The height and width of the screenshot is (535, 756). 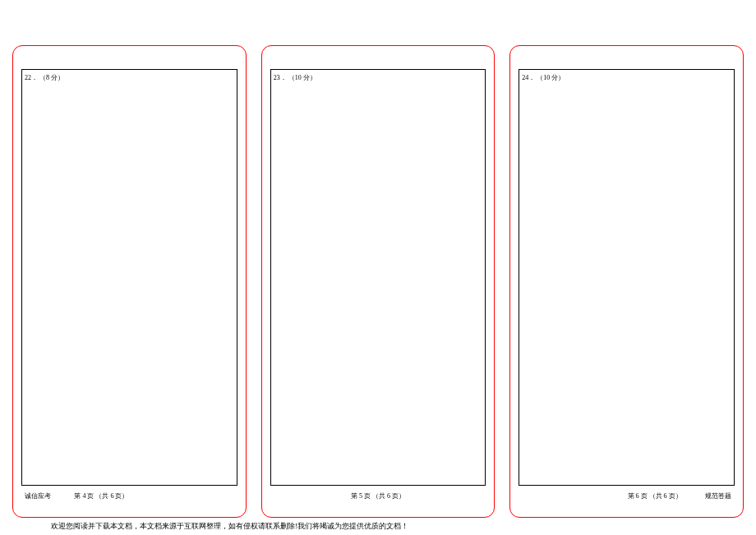 I want to click on page-indicator: 第 6 页 （共 6 页）, so click(x=655, y=496).